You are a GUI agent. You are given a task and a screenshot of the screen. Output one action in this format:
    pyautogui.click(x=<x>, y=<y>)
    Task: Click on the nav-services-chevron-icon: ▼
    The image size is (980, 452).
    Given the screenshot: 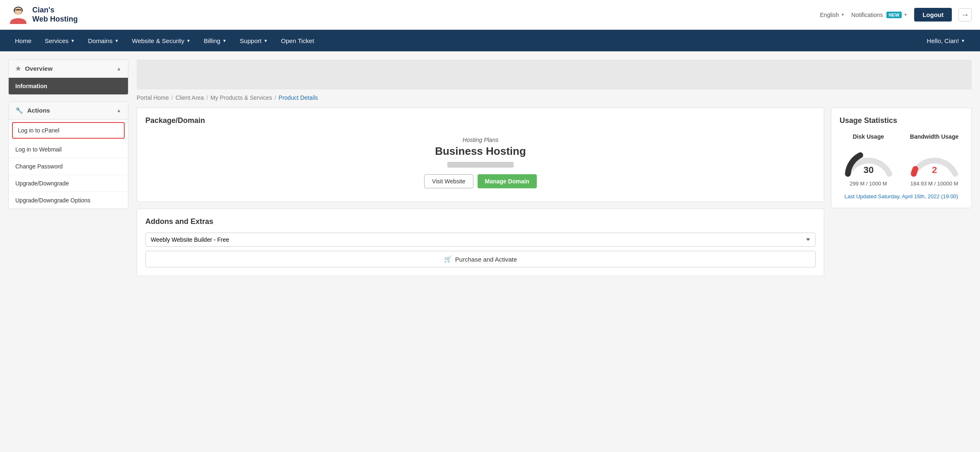 What is the action you would take?
    pyautogui.click(x=73, y=41)
    